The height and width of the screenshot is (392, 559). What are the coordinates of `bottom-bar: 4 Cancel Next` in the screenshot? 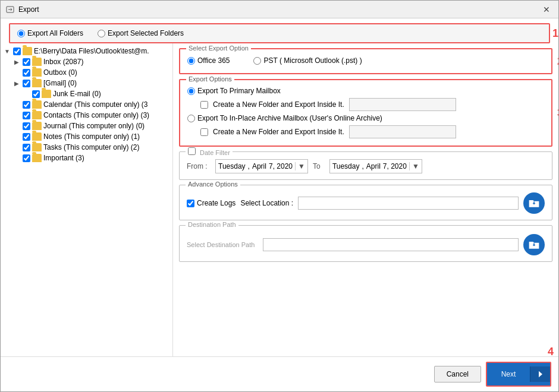 It's located at (280, 374).